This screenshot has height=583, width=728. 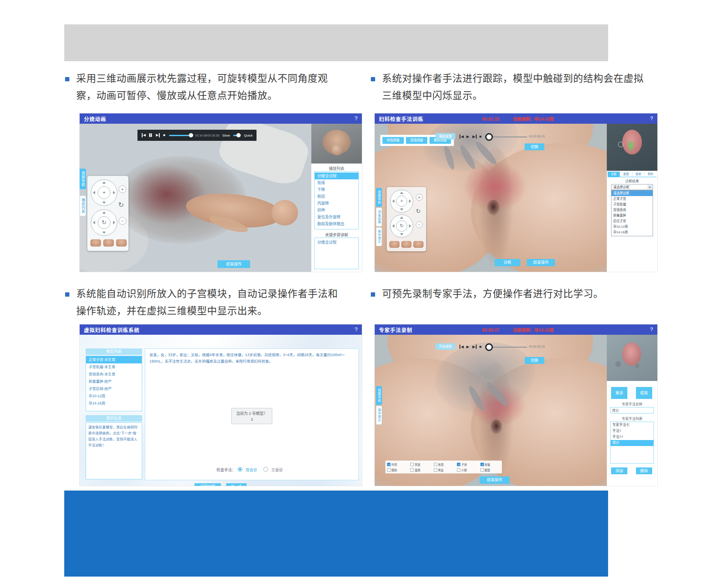 I want to click on expert-list-item: 手法77, so click(x=632, y=437).